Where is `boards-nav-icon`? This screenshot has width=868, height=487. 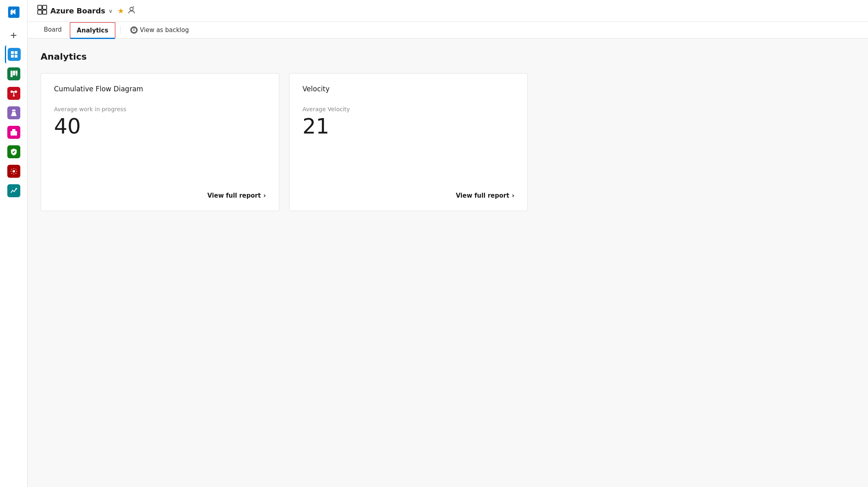
boards-nav-icon is located at coordinates (14, 54).